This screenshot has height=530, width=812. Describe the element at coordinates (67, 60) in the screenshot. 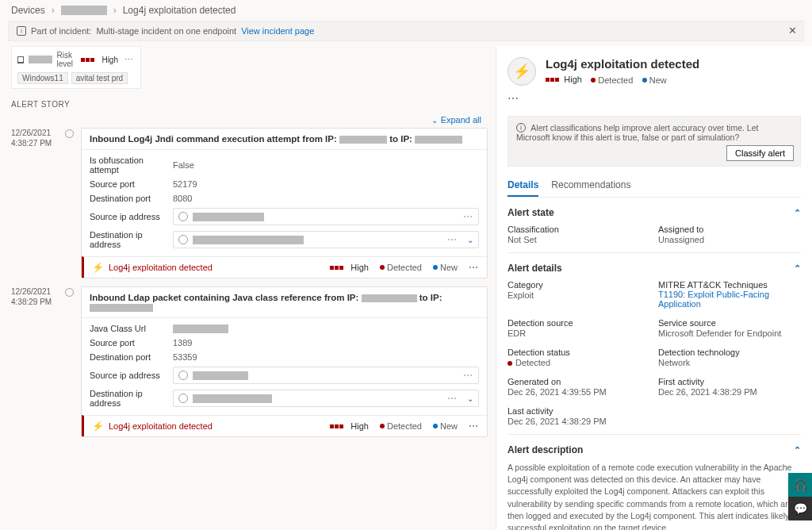

I see `risk-level-label: Risk level` at that location.